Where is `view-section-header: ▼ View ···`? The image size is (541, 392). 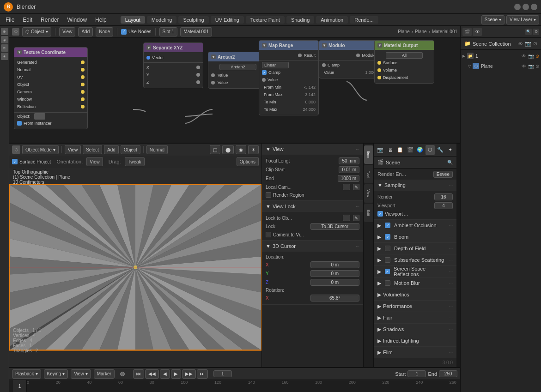
view-section-header: ▼ View ··· is located at coordinates (312, 149).